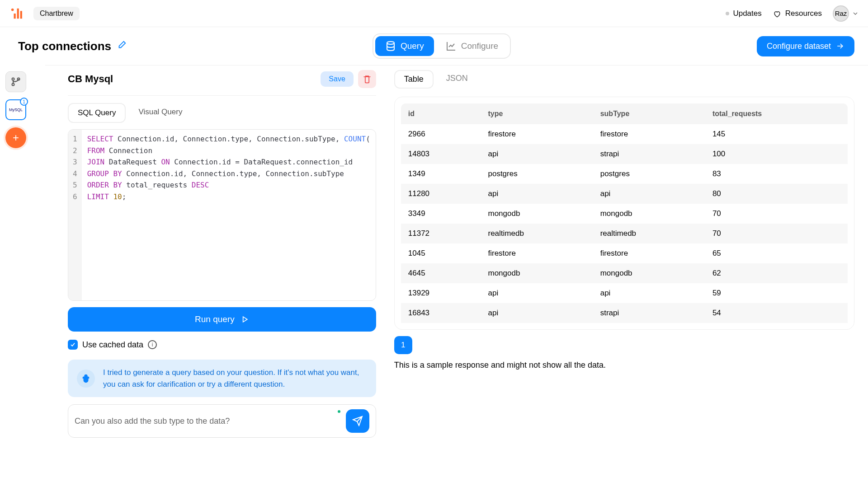  Describe the element at coordinates (441, 214) in the screenshot. I see `table-cell: 3349` at that location.